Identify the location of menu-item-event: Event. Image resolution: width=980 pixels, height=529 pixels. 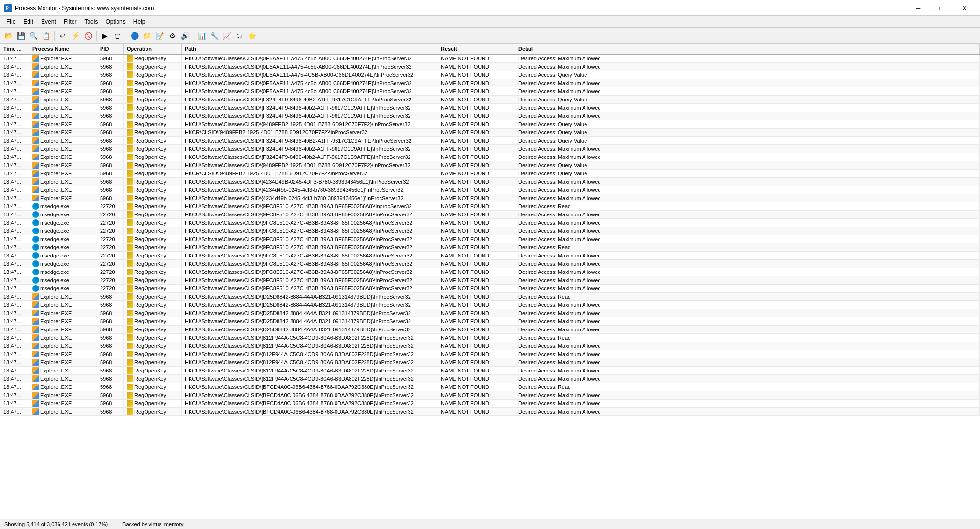
(48, 22).